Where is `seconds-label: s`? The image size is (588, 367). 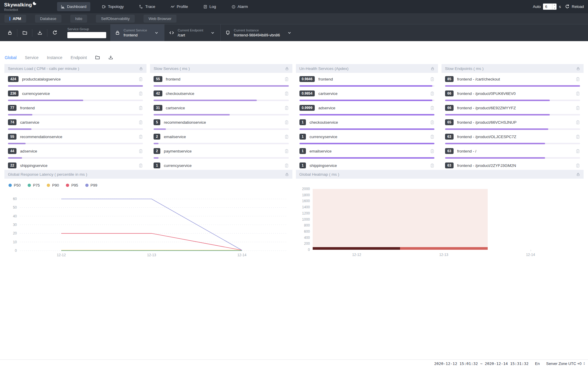
seconds-label: s is located at coordinates (560, 6).